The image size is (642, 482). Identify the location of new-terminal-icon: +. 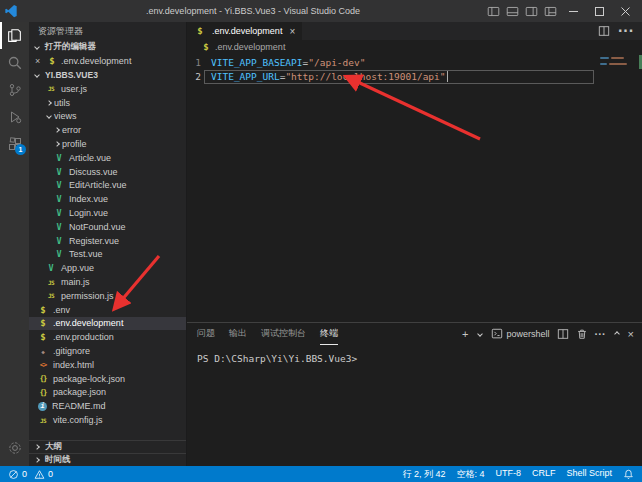
(465, 334).